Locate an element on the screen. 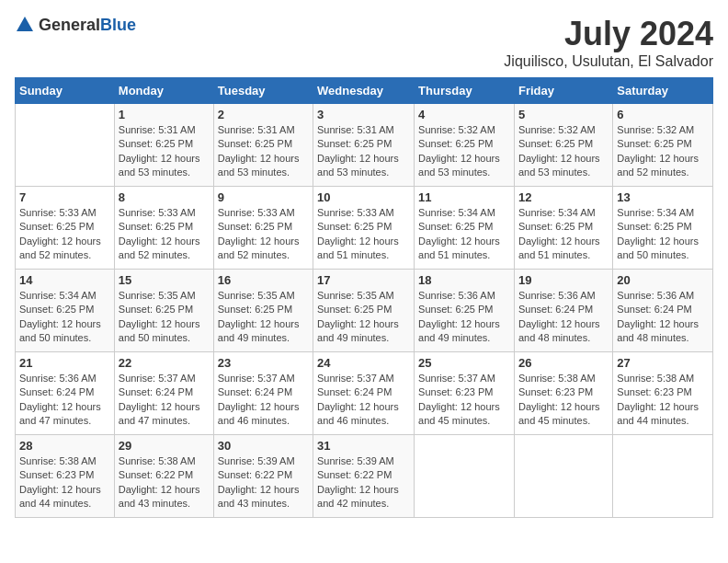 The width and height of the screenshot is (728, 563). logo-general: GeneralBlue is located at coordinates (87, 26).